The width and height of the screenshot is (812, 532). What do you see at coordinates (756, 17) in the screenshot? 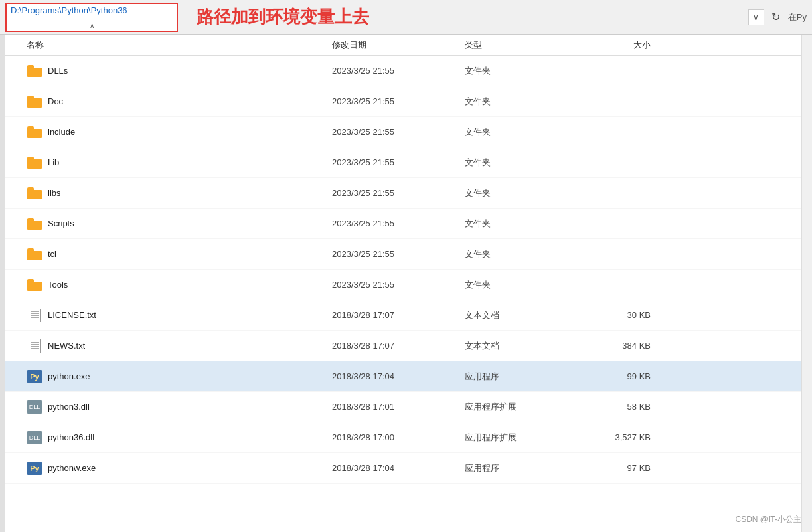
I see `dropdown-button: ∨` at bounding box center [756, 17].